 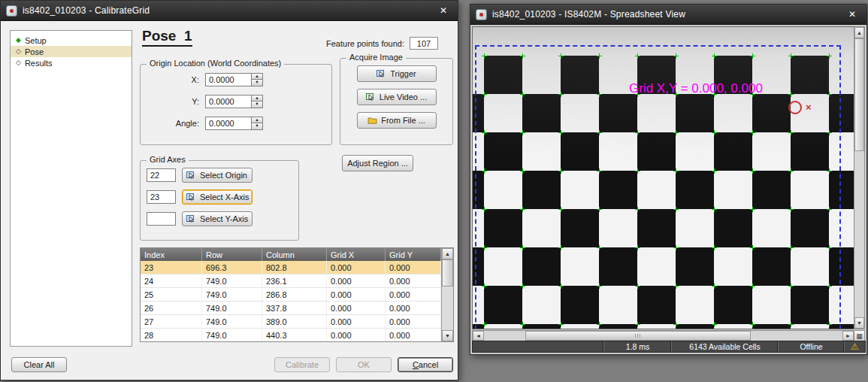 I want to click on view-grid-corner-icon: ▦, so click(x=860, y=335).